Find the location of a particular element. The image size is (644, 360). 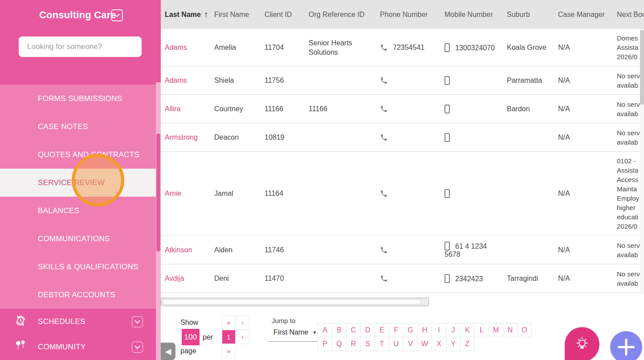

column-header-last-name: Last Name ↑ is located at coordinates (187, 15).